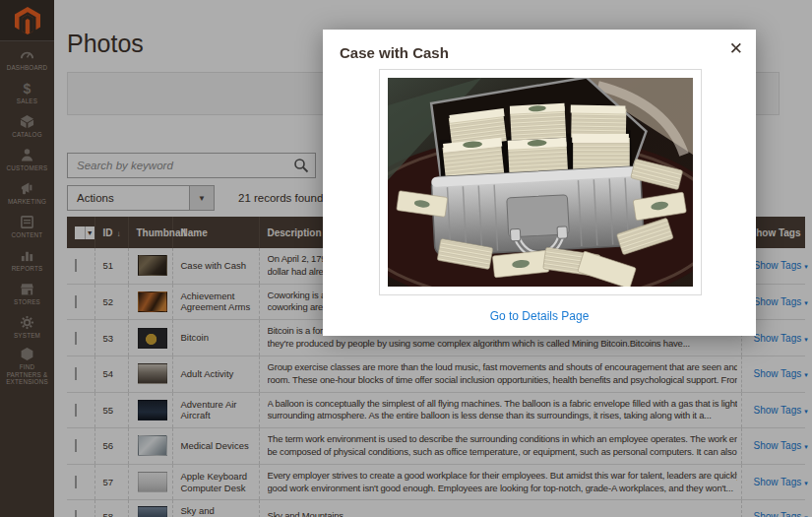 This screenshot has height=517, width=812. Describe the element at coordinates (736, 49) in the screenshot. I see `close-icon: ✕` at that location.